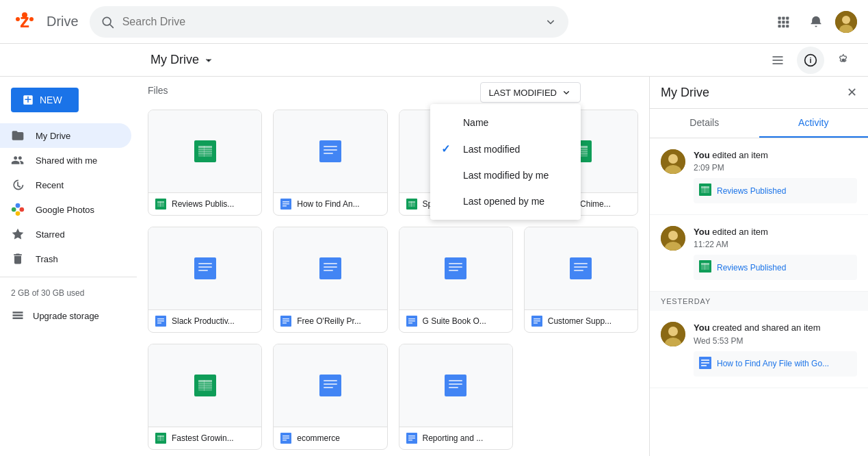 The width and height of the screenshot is (868, 456). I want to click on sort-button: LAST MODIFIED, so click(531, 92).